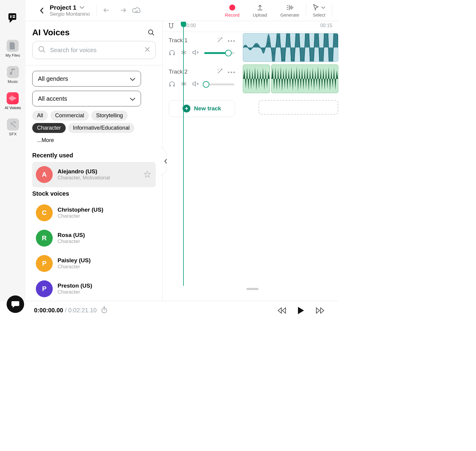 This screenshot has width=476, height=451. What do you see at coordinates (53, 79) in the screenshot?
I see `select-value: All genders` at bounding box center [53, 79].